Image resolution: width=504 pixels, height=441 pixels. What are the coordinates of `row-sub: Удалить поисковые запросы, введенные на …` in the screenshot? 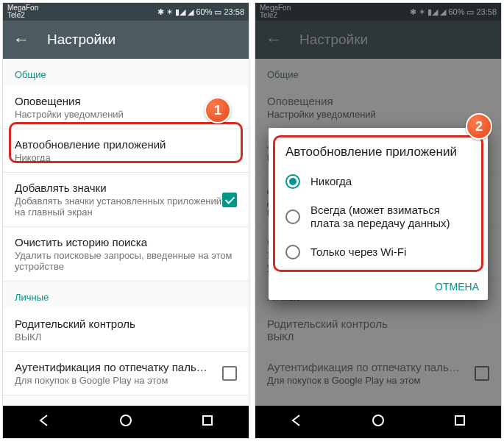 It's located at (126, 261).